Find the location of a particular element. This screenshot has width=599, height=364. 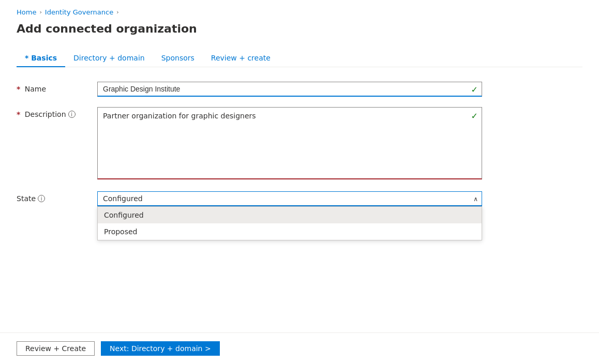

state-label: State i is located at coordinates (53, 197).